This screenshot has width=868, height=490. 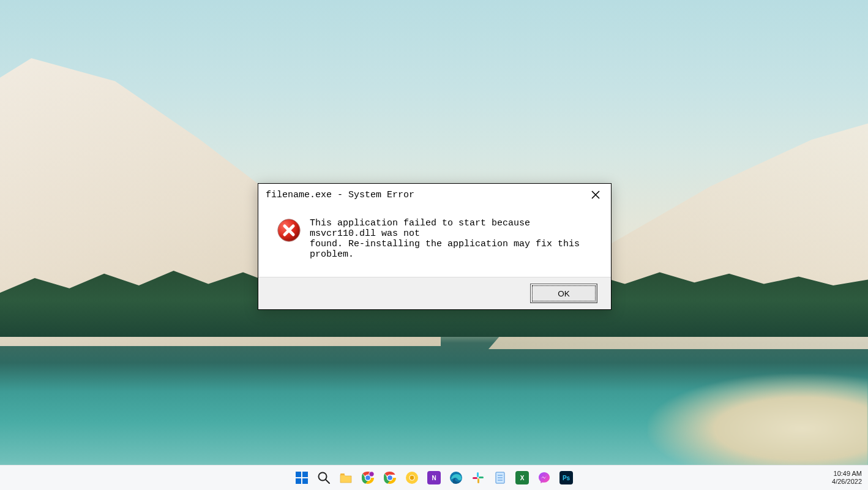 What do you see at coordinates (434, 478) in the screenshot?
I see `taskbar-center: N X` at bounding box center [434, 478].